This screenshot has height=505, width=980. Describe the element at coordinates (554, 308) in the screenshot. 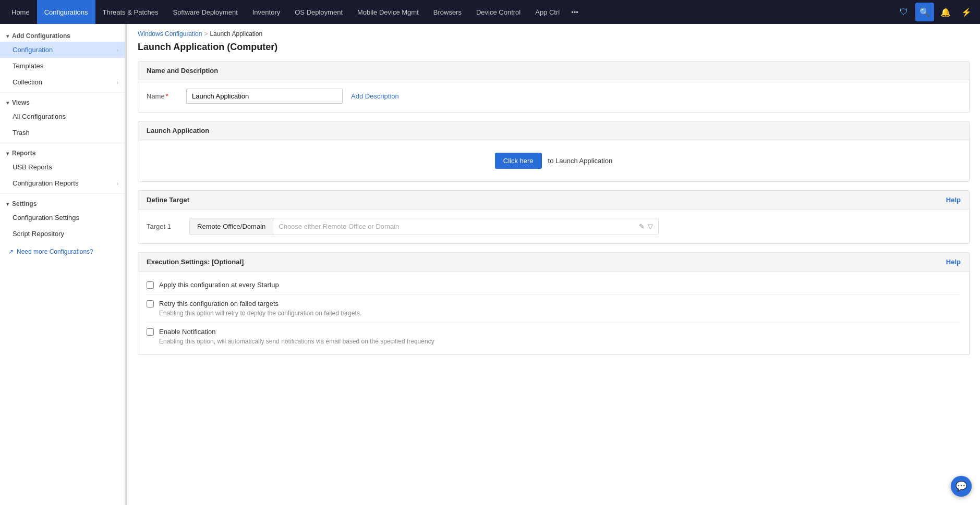

I see `exec-row-retry: Retry this configuration on failed targe…` at that location.